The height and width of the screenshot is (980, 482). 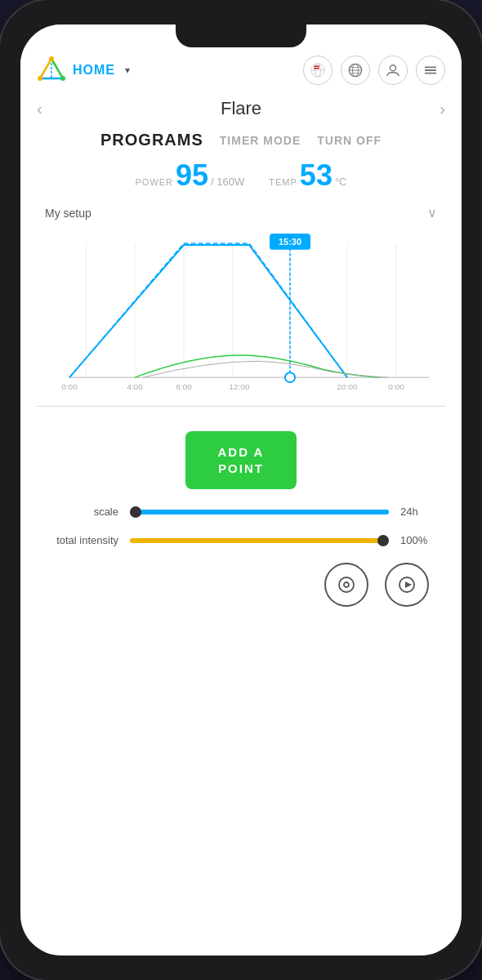 What do you see at coordinates (227, 181) in the screenshot?
I see `power-unit: / 160W` at bounding box center [227, 181].